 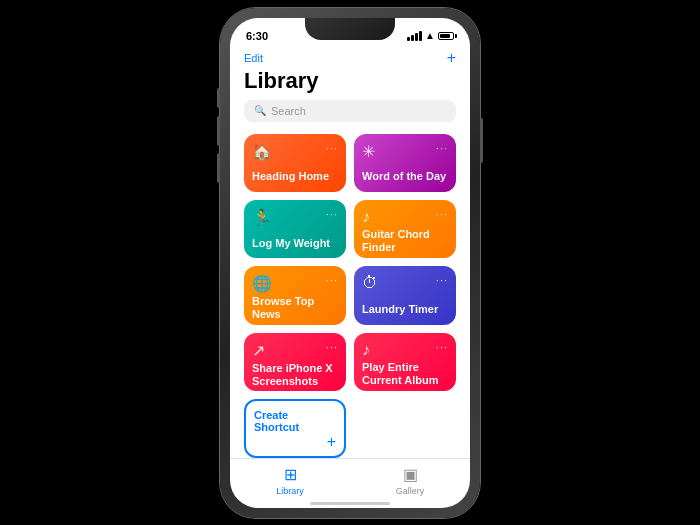 What do you see at coordinates (332, 442) in the screenshot?
I see `create-shortcut-plus: +` at bounding box center [332, 442].